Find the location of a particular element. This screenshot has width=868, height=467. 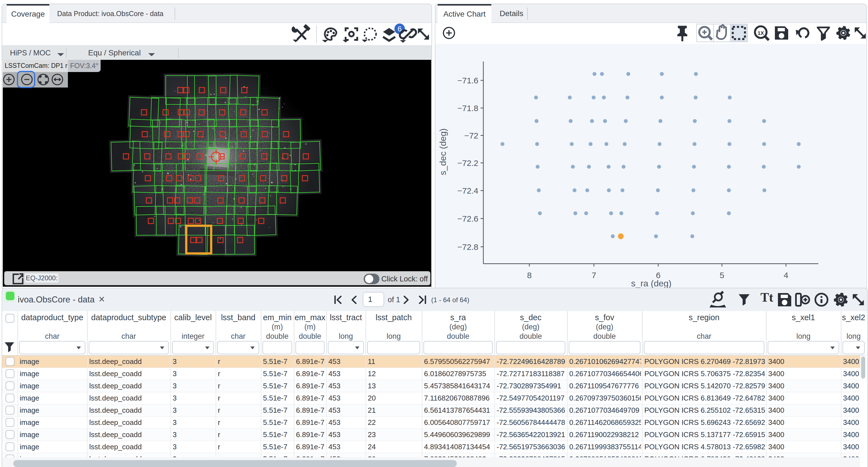

svg-text: −72 is located at coordinates (471, 135).